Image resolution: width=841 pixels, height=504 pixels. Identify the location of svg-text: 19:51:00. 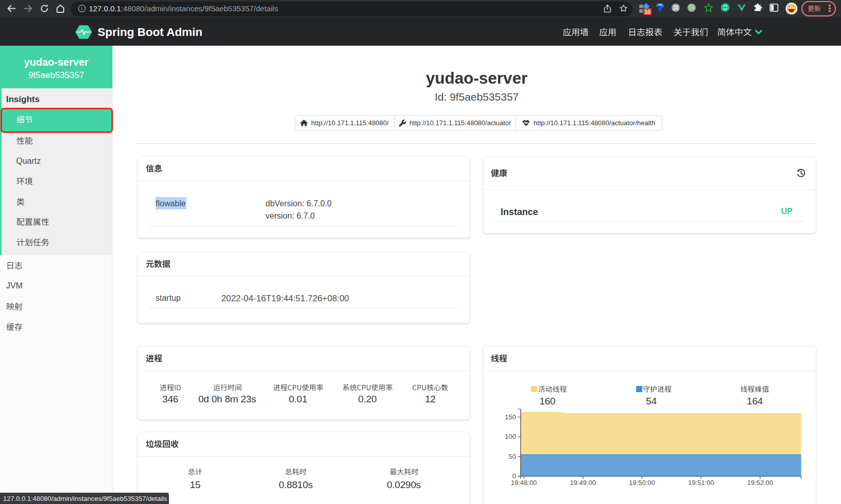
(701, 482).